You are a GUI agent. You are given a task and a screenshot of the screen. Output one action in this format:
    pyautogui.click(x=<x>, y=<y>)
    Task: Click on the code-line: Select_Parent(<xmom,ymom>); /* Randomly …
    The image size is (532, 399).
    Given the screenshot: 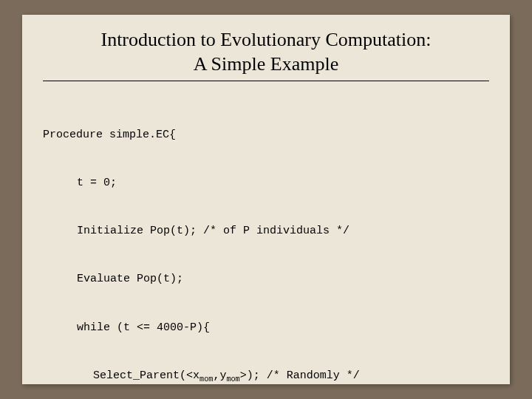 What is the action you would take?
    pyautogui.click(x=266, y=376)
    